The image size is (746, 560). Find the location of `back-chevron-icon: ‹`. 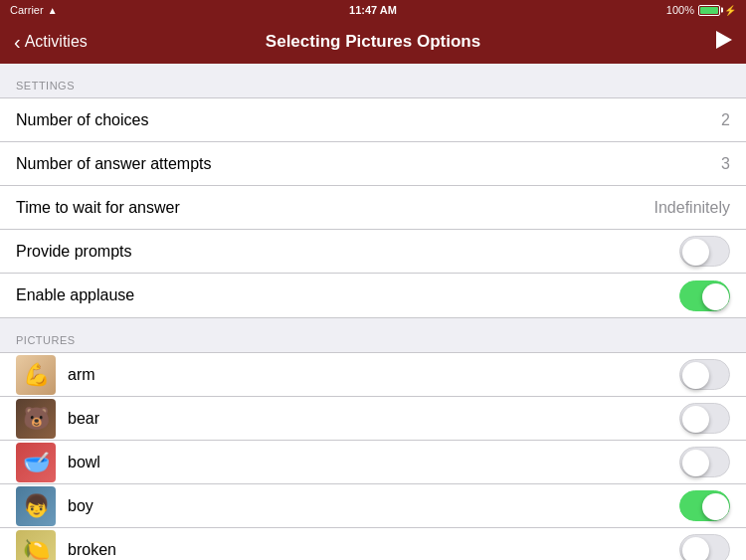

back-chevron-icon: ‹ is located at coordinates (18, 42).